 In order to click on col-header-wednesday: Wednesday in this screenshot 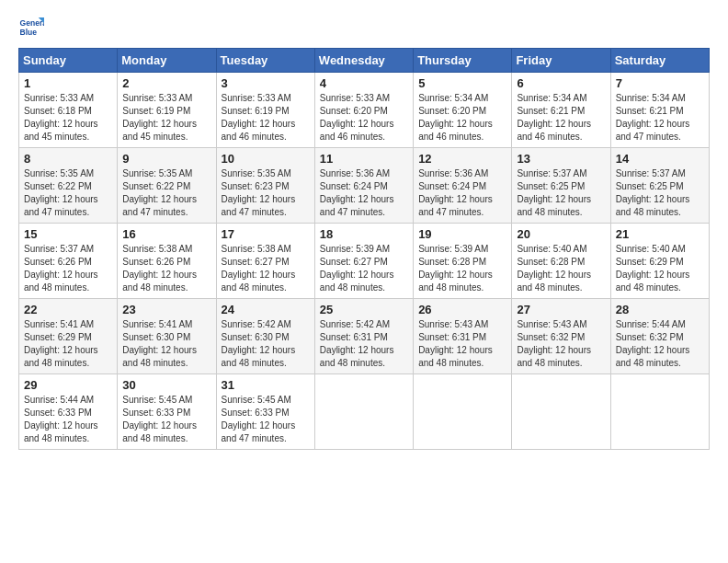, I will do `click(364, 61)`.